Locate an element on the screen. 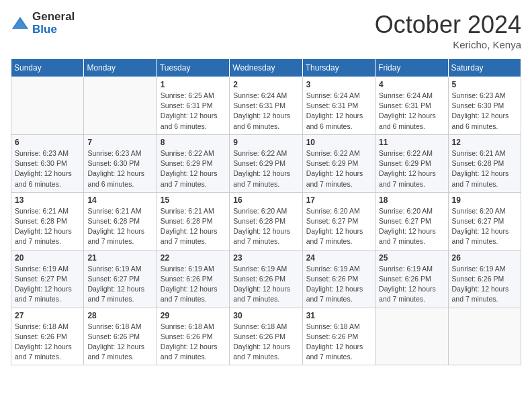 The width and height of the screenshot is (532, 411). day-number: 28 is located at coordinates (120, 316).